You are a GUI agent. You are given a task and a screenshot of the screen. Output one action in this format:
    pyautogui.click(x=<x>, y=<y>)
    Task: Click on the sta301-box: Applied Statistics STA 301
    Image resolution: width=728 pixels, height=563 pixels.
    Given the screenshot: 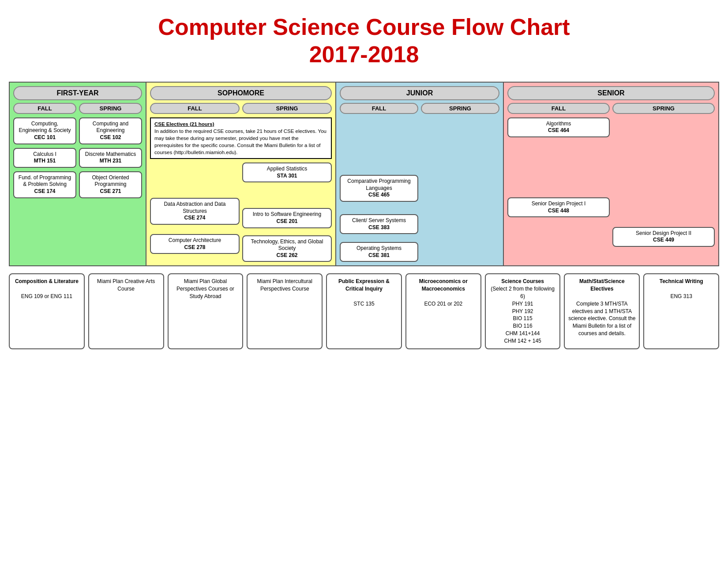 What is the action you would take?
    pyautogui.click(x=287, y=172)
    